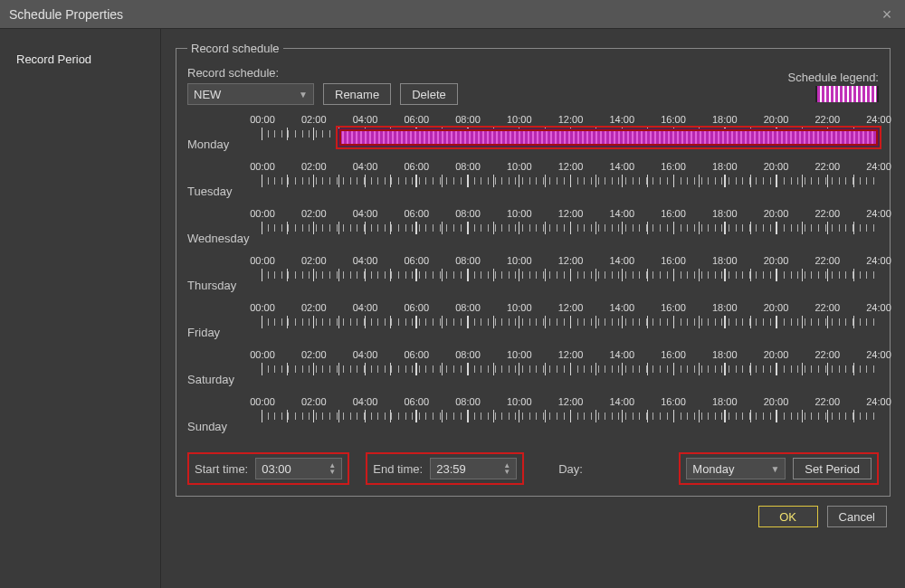 The image size is (905, 588). I want to click on day-row: Friday00:0002:0004:0006:0008:0010:0012:0…, so click(533, 326).